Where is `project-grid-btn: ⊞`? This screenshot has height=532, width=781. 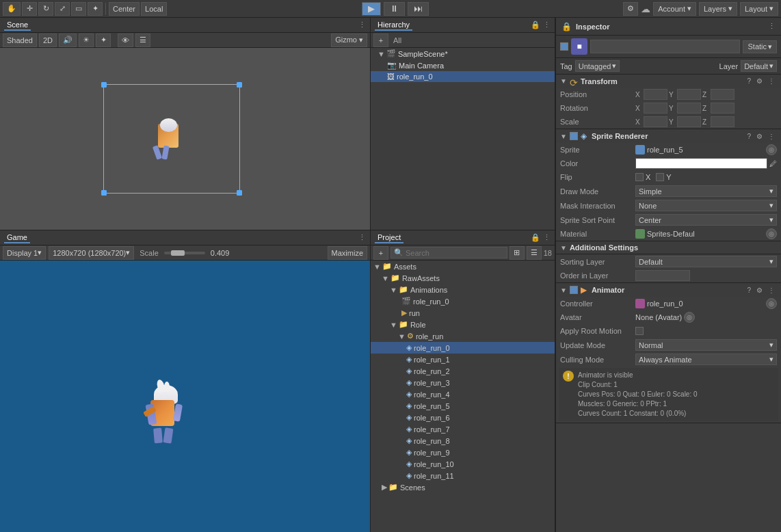 project-grid-btn: ⊞ is located at coordinates (517, 253).